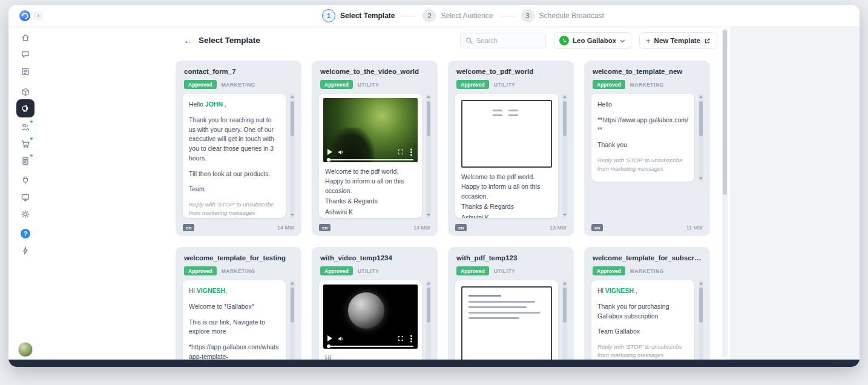 The height and width of the screenshot is (385, 868). What do you see at coordinates (647, 303) in the screenshot?
I see `template-card: welcome_template_for_subscri... Approved…` at bounding box center [647, 303].